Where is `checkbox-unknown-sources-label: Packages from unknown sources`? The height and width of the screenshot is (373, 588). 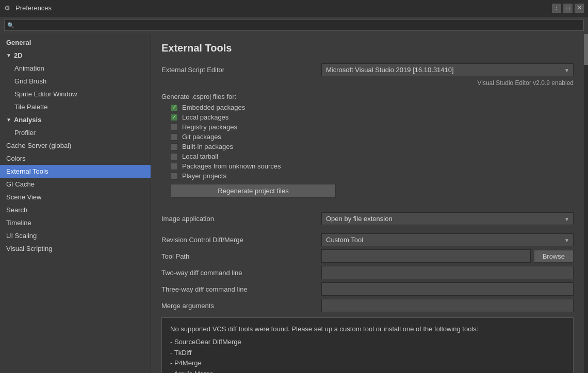
checkbox-unknown-sources-label: Packages from unknown sources is located at coordinates (231, 166).